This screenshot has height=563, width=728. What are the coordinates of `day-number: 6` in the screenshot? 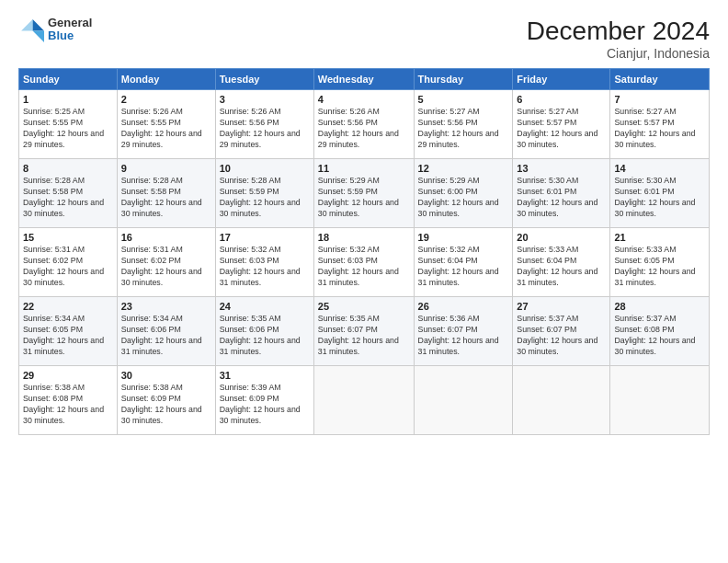 It's located at (561, 99).